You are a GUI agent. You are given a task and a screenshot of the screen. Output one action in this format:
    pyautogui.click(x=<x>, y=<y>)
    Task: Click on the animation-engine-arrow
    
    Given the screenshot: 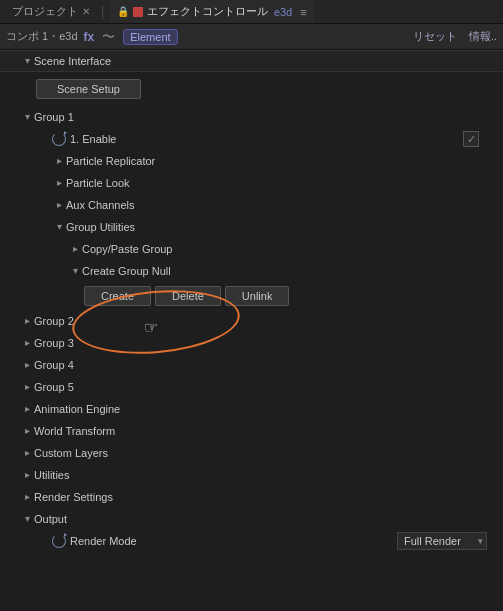 What is the action you would take?
    pyautogui.click(x=27, y=409)
    